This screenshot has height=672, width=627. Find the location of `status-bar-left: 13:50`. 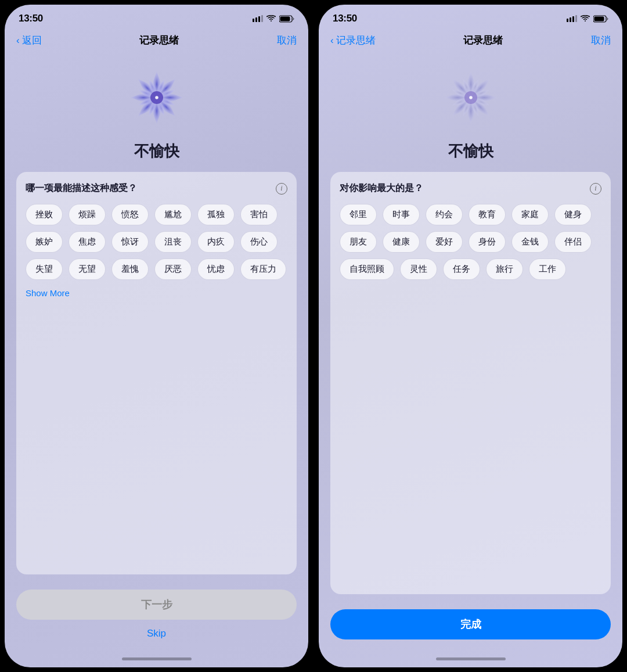

status-bar-left: 13:50 is located at coordinates (157, 17).